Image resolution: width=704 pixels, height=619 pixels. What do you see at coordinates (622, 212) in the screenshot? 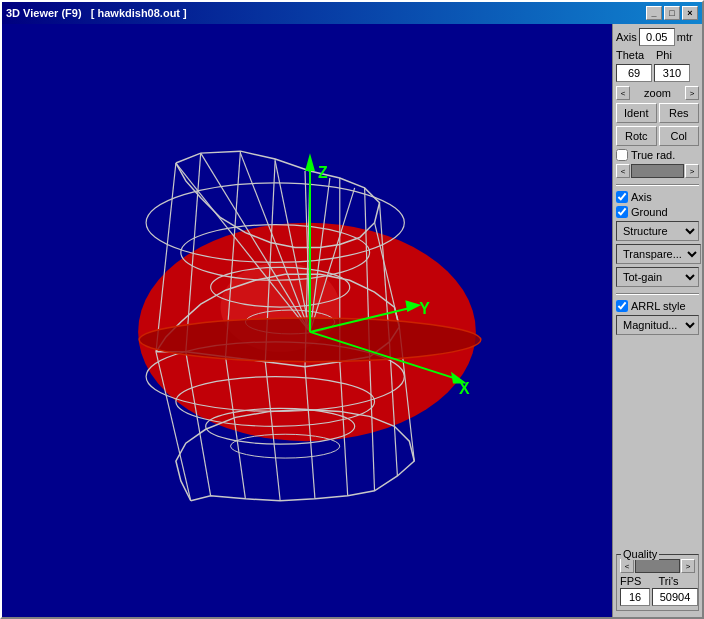
I see `ground-checkbox` at bounding box center [622, 212].